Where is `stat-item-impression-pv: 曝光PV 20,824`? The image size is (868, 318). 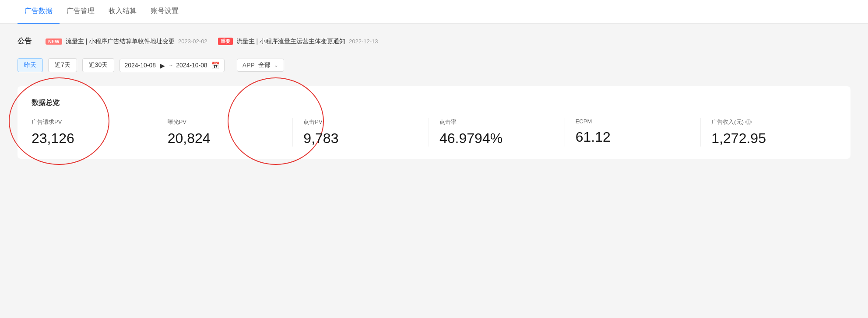 stat-item-impression-pv: 曝光PV 20,824 is located at coordinates (225, 132).